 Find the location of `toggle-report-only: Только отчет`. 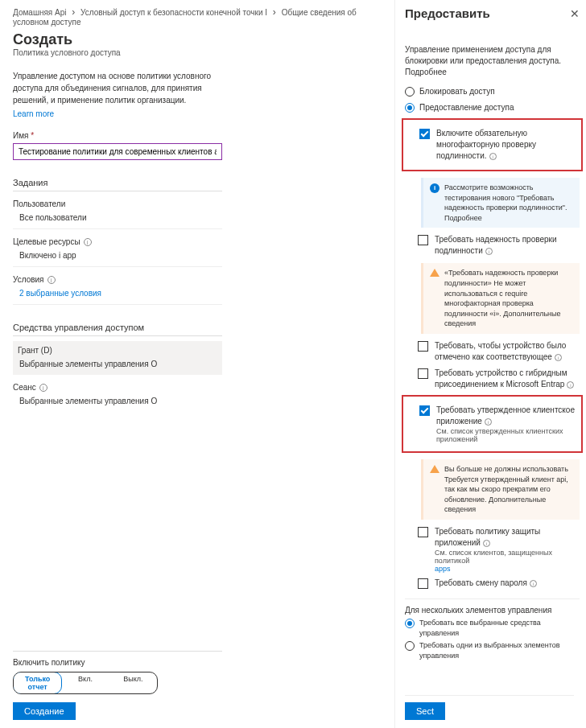

toggle-report-only: Только отчет is located at coordinates (37, 683).